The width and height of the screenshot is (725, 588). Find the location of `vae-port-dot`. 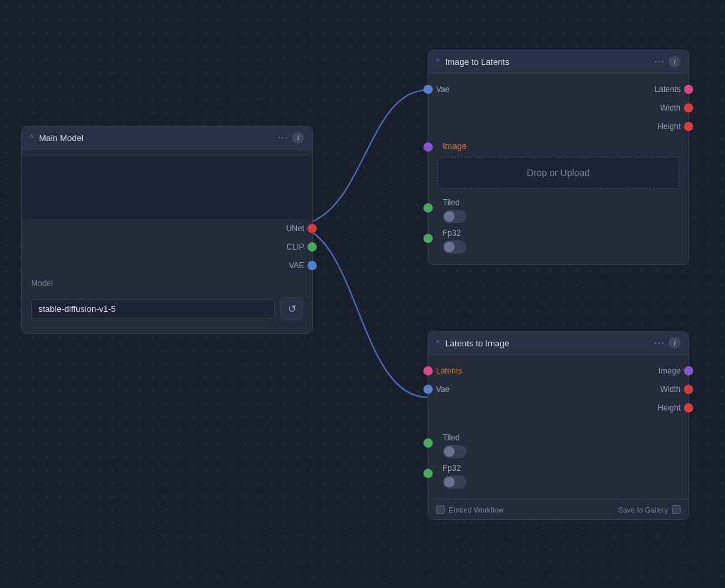

vae-port-dot is located at coordinates (312, 266).